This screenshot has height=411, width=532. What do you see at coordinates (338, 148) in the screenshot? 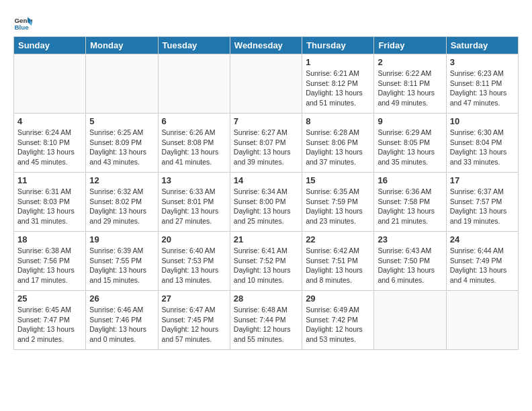
I see `cell-text: Sunrise: 6:28 AMSunset: 8:06 PMDaylight:…` at bounding box center [338, 148].